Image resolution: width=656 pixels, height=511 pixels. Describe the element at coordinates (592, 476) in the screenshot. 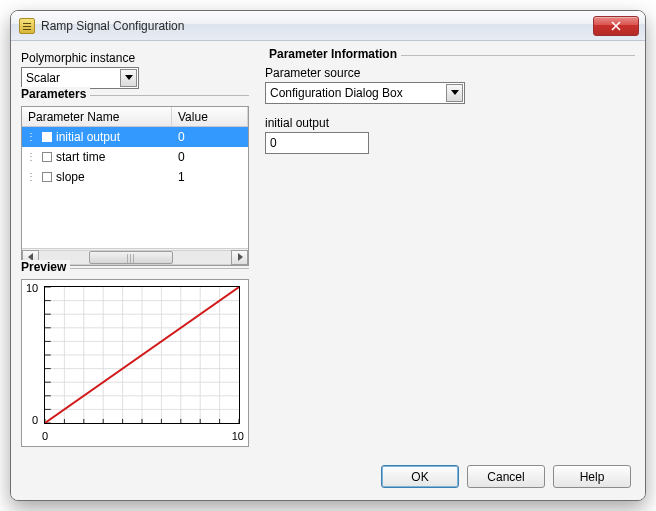

I see `help-button: Help` at that location.